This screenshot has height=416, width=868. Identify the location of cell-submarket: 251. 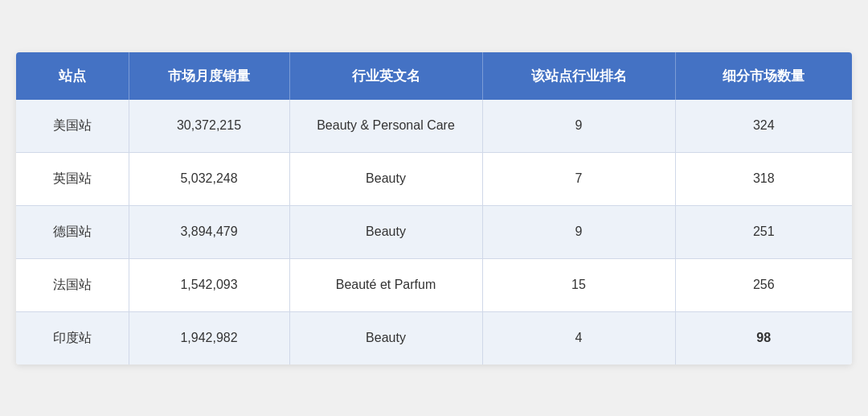
(764, 232).